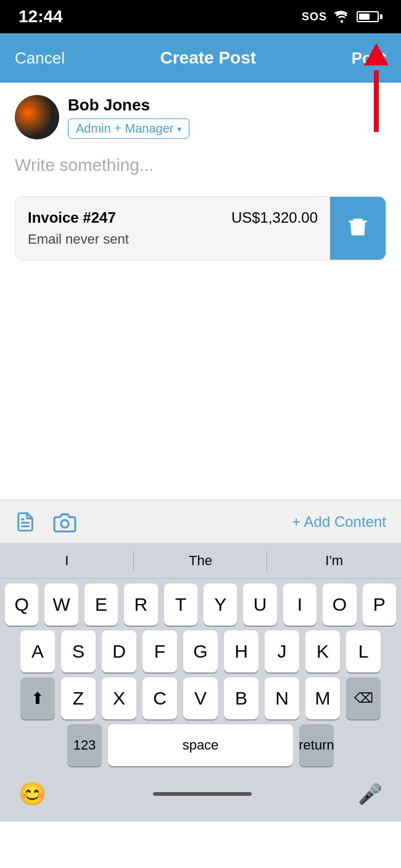 The height and width of the screenshot is (868, 401). I want to click on role-chevron: ▾, so click(179, 129).